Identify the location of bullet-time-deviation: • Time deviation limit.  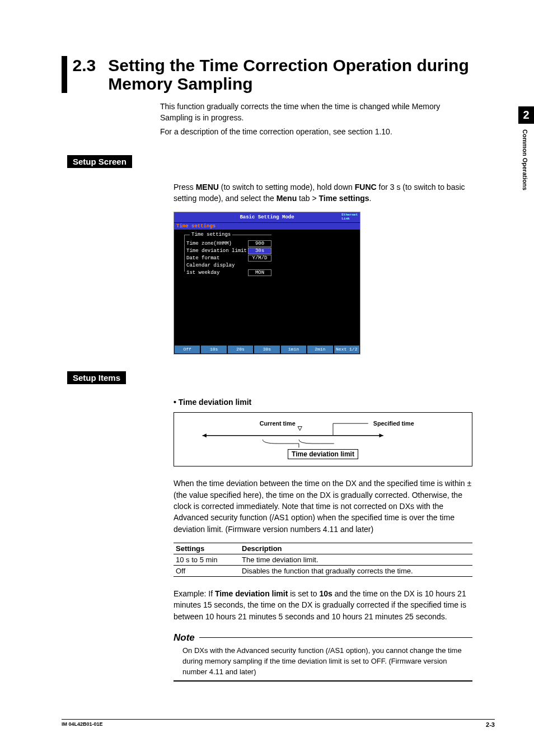
(343, 402).